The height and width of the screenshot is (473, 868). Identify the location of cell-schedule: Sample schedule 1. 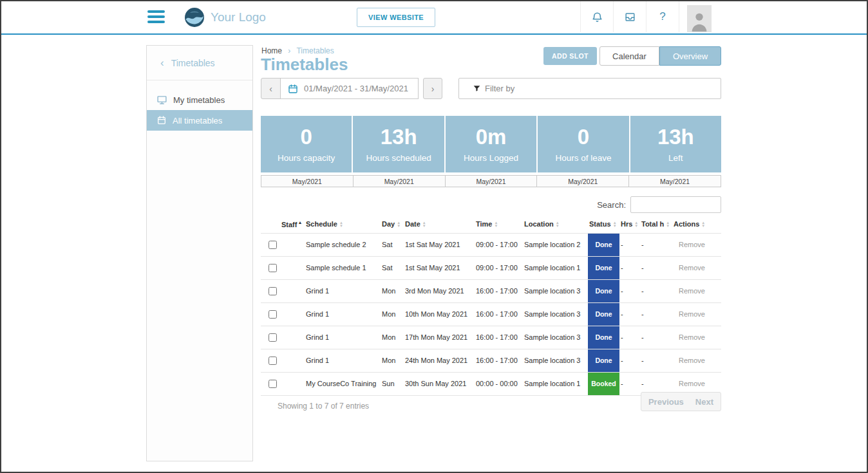
(343, 268).